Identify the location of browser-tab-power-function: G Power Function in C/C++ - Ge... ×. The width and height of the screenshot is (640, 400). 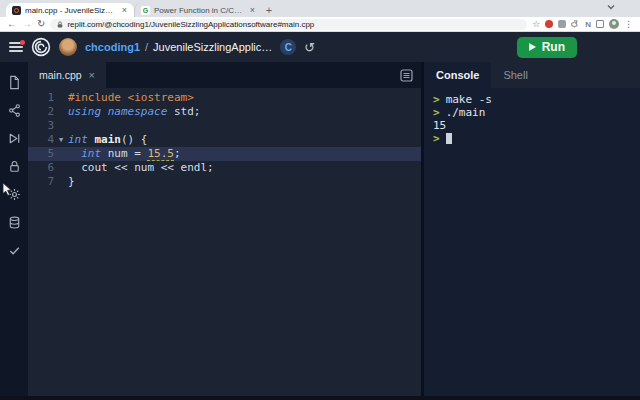
(198, 10).